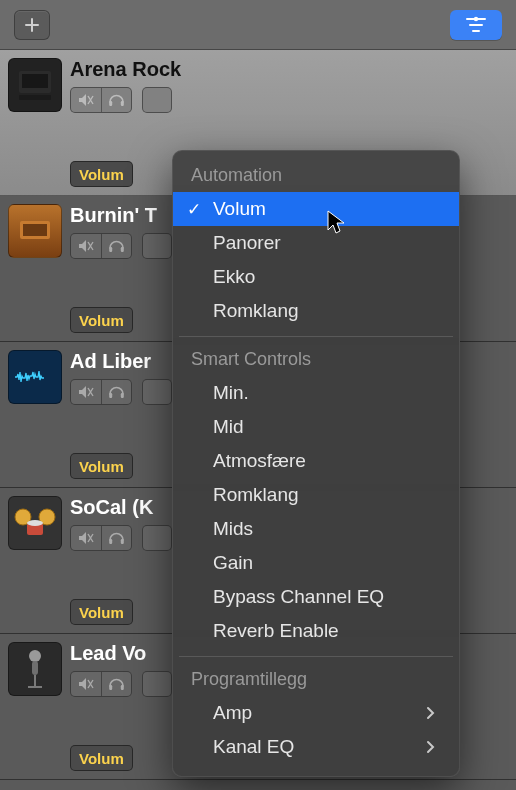 Image resolution: width=516 pixels, height=790 pixels. I want to click on drums-icon, so click(35, 523).